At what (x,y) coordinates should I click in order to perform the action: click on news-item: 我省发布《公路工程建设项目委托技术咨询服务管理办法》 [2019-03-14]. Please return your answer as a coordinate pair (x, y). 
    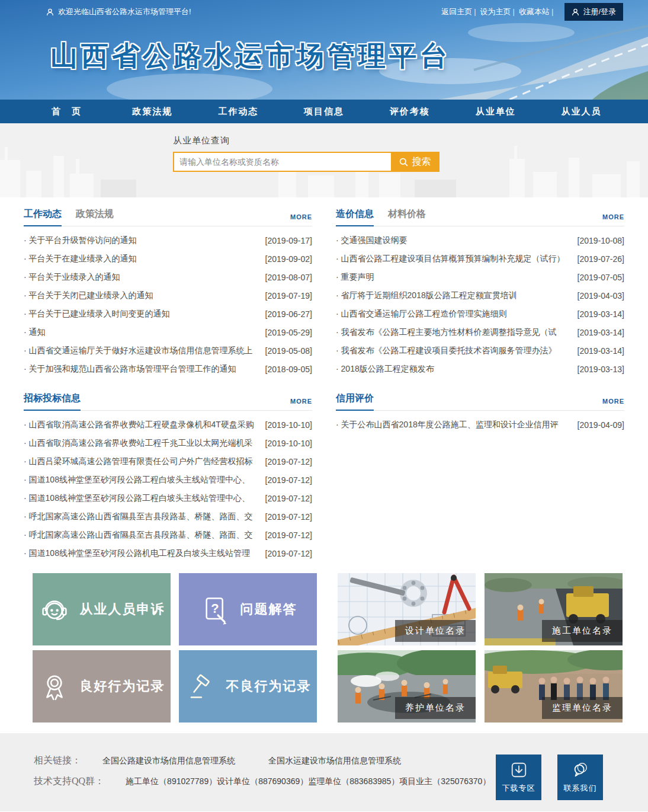
    Looking at the image, I should click on (480, 351).